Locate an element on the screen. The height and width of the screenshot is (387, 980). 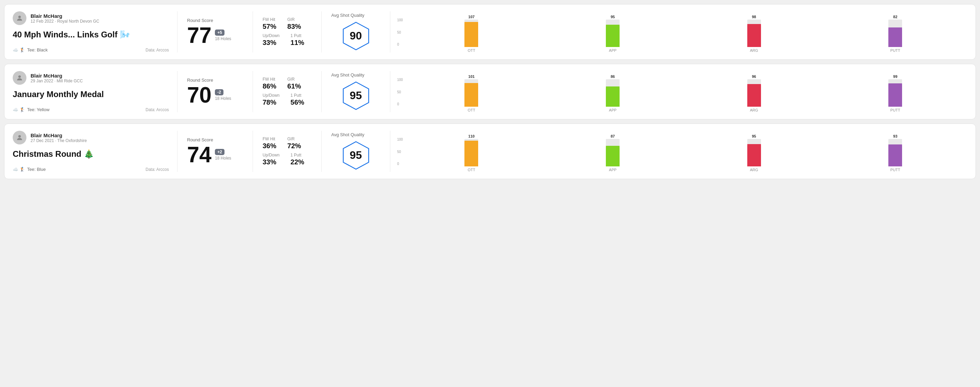
card-quality: Avg Shot Quality 90 is located at coordinates (356, 32).